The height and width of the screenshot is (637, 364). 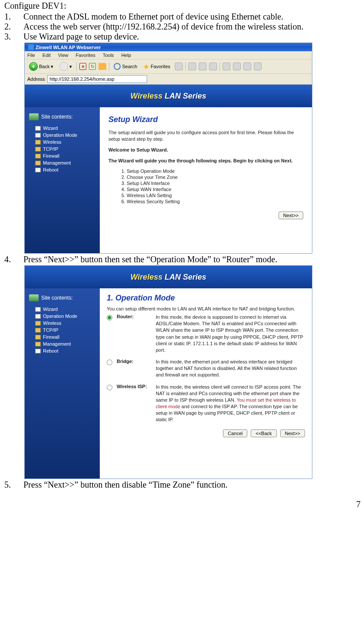 I want to click on menu-favorites: Favorites, so click(x=86, y=55).